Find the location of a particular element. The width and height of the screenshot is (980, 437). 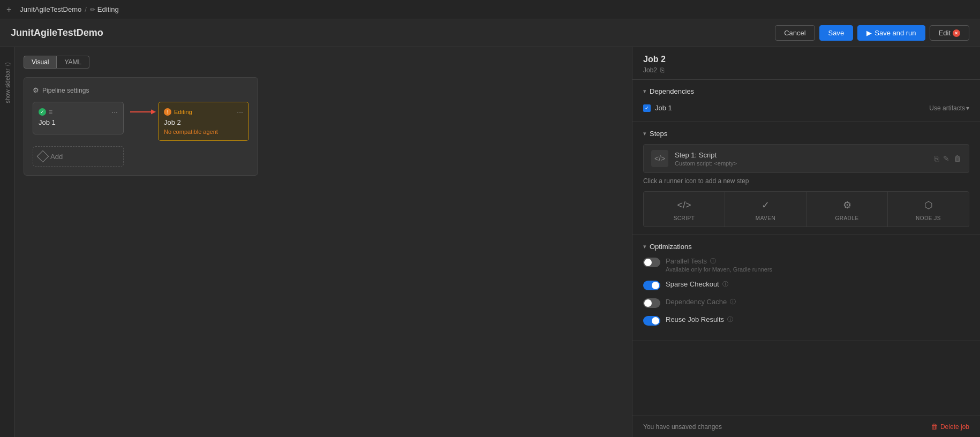

pencil-icon: ✏ is located at coordinates (93, 10).